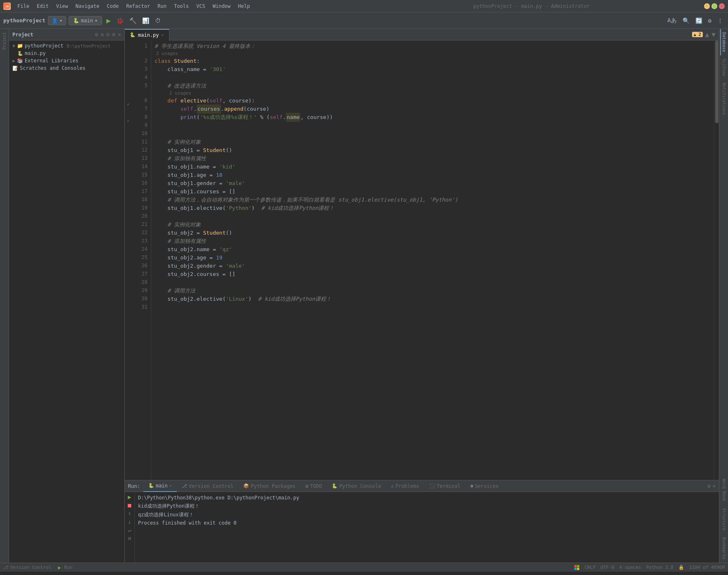  Describe the element at coordinates (4, 41) in the screenshot. I see `project-tab-label: Project` at that location.